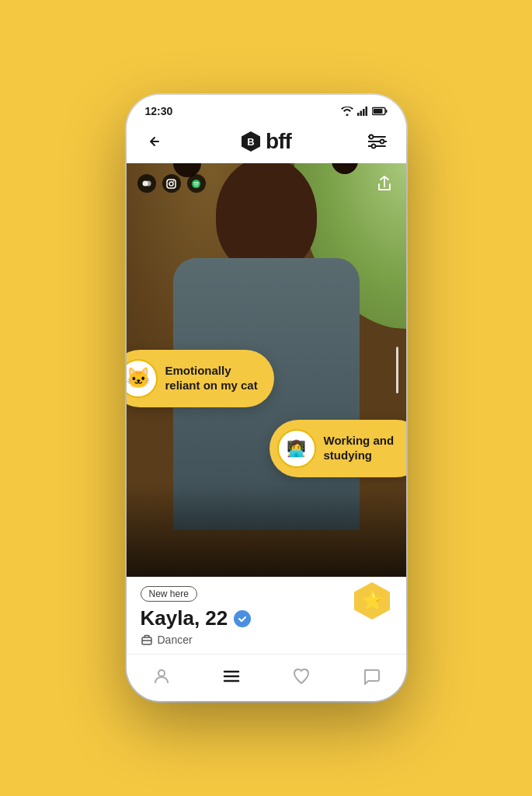 The image size is (532, 796). I want to click on wifi-icon, so click(347, 111).